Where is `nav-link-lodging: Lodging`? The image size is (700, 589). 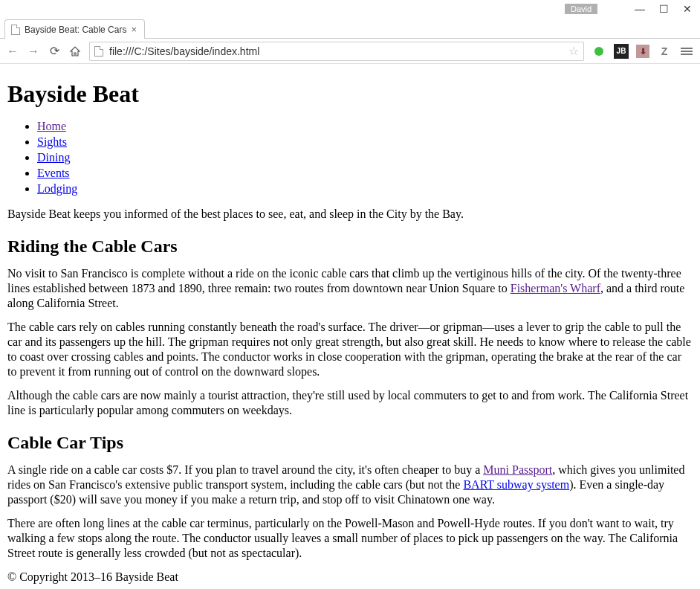 nav-link-lodging: Lodging is located at coordinates (57, 189).